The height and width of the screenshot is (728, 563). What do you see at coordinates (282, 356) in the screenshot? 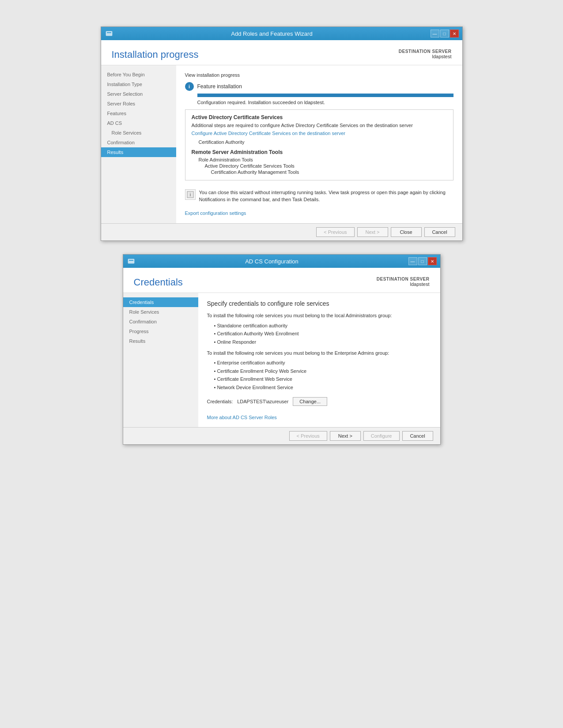
I see `window2-body: Credentials DESTINATION SERVER ldapstest…` at bounding box center [282, 356].